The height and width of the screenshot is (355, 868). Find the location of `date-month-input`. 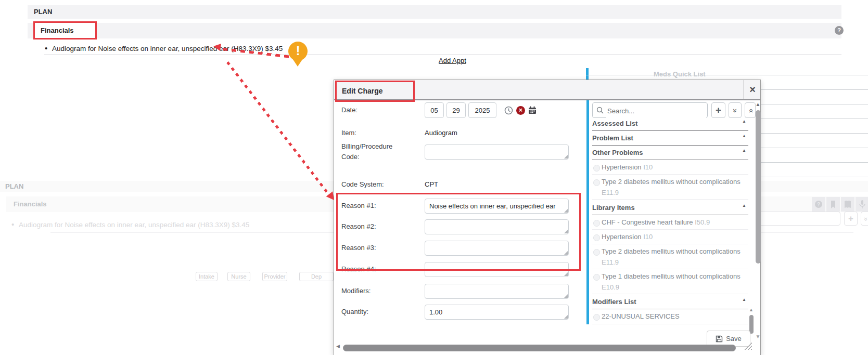

date-month-input is located at coordinates (434, 110).